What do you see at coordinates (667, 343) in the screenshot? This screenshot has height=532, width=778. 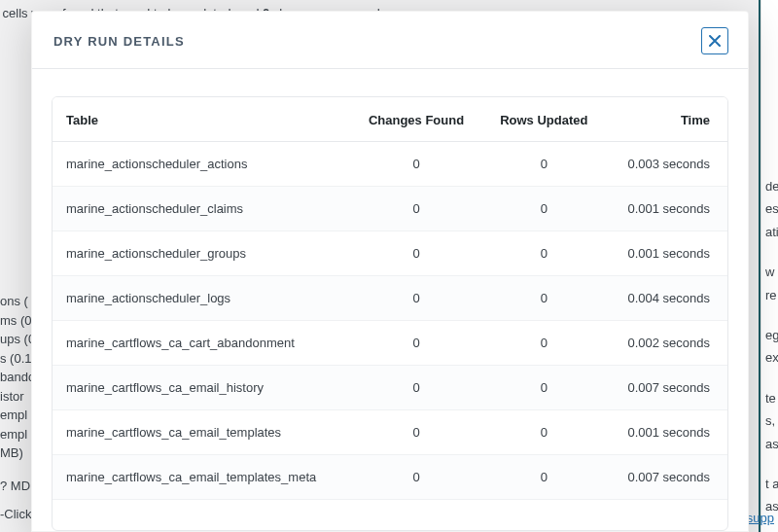 I see `cell-time: 0.002 seconds` at bounding box center [667, 343].